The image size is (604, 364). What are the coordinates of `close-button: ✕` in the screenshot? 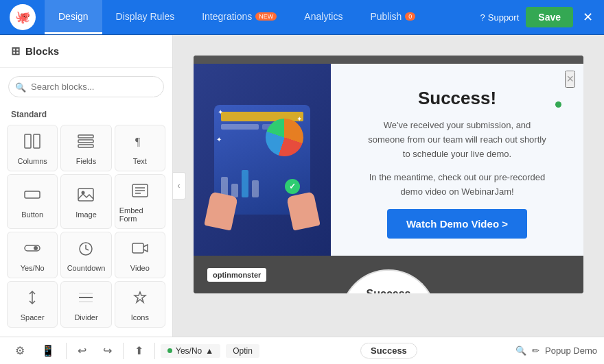 It's located at (588, 17).